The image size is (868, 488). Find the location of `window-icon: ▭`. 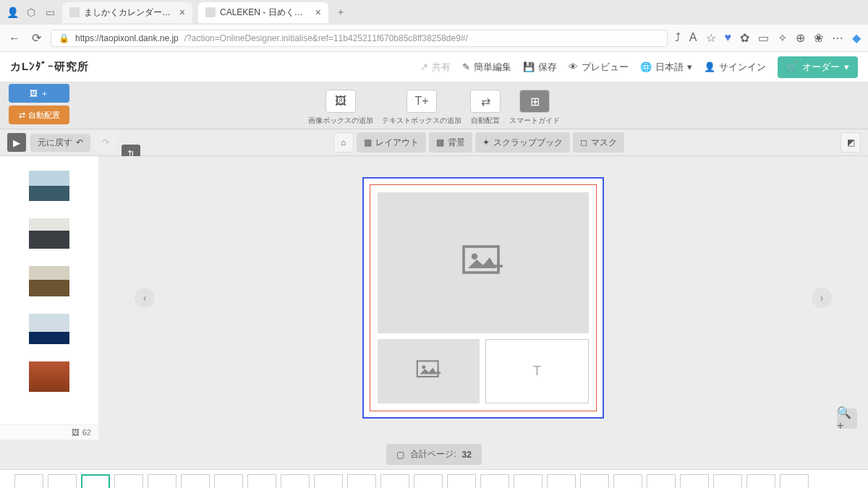

window-icon: ▭ is located at coordinates (50, 12).